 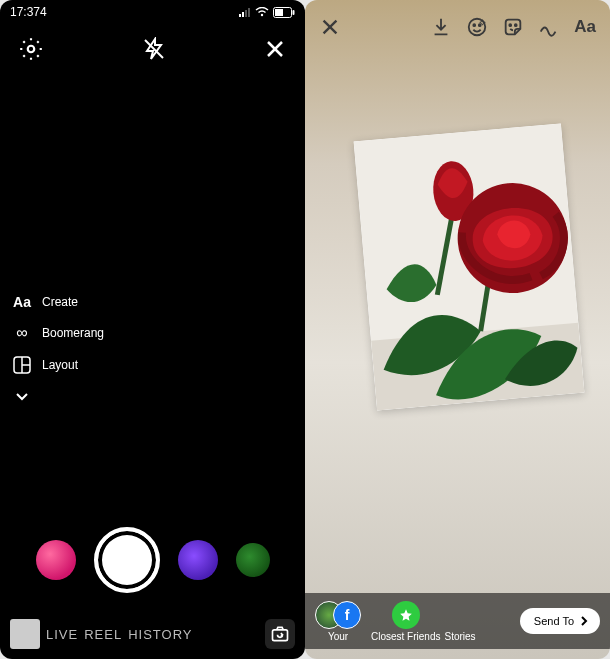 I want to click on audience-close-friends: Closest Friends, so click(x=406, y=622).